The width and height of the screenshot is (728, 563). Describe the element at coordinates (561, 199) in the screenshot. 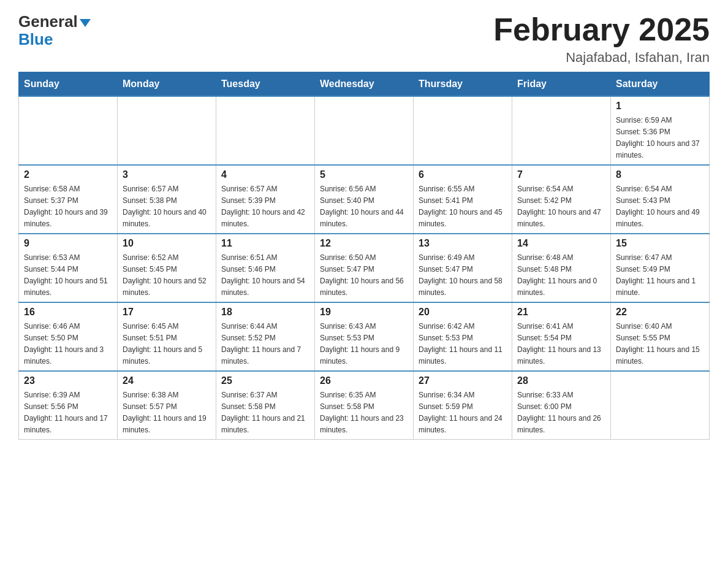

I see `table-row: 7 Sunrise: 6:54 AMSunset: 5:42 PMDayligh…` at that location.